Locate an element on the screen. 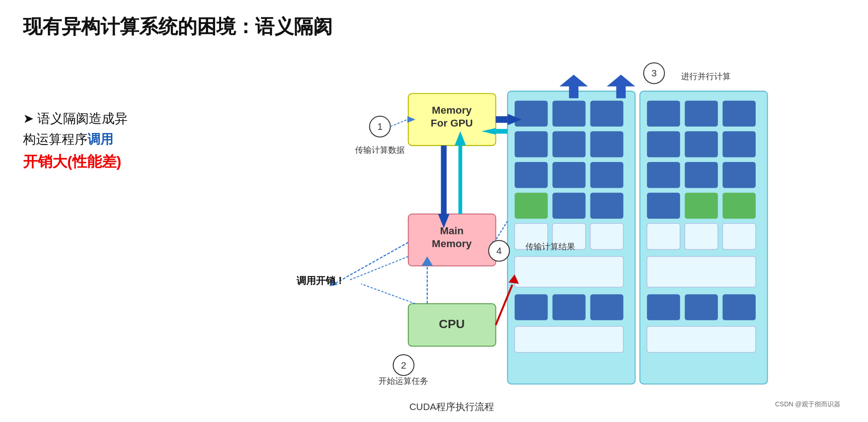 The width and height of the screenshot is (868, 422). svg-text: 传输计算数据 is located at coordinates (380, 150).